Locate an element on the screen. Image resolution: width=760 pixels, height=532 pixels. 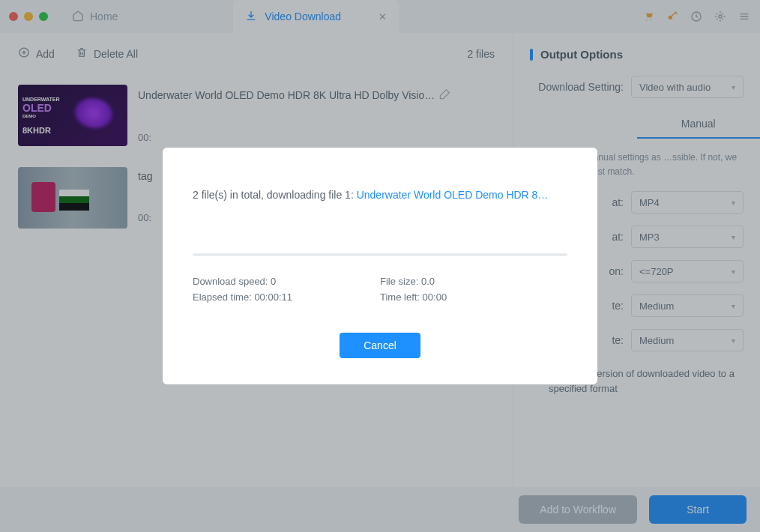
time-left: Time left: 00:00 is located at coordinates (474, 297).